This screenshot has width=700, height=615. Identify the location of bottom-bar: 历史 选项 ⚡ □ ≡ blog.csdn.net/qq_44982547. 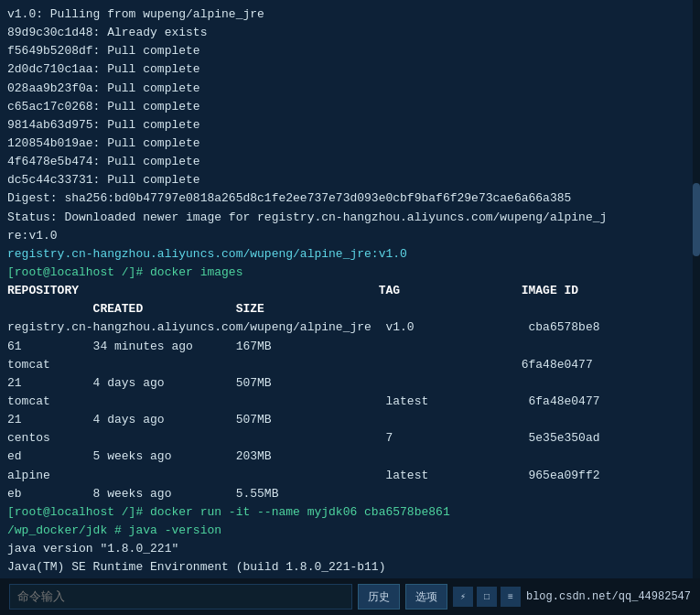
(350, 597).